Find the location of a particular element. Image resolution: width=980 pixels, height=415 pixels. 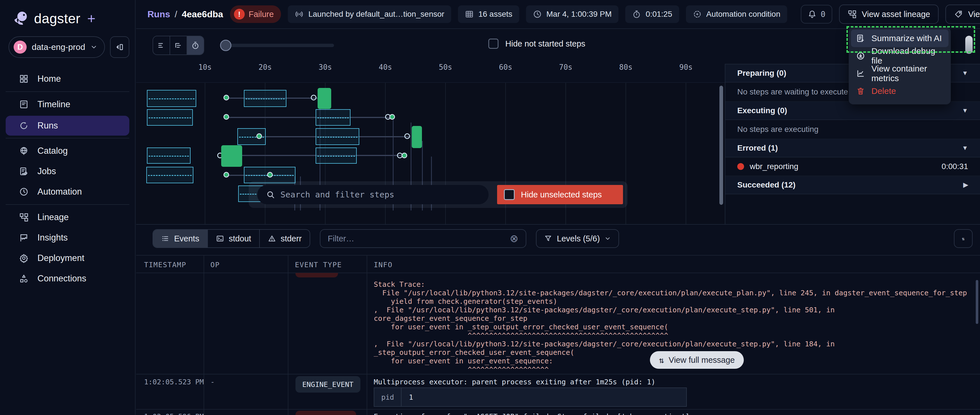

sidebar-item-insights: Insights is located at coordinates (68, 238).